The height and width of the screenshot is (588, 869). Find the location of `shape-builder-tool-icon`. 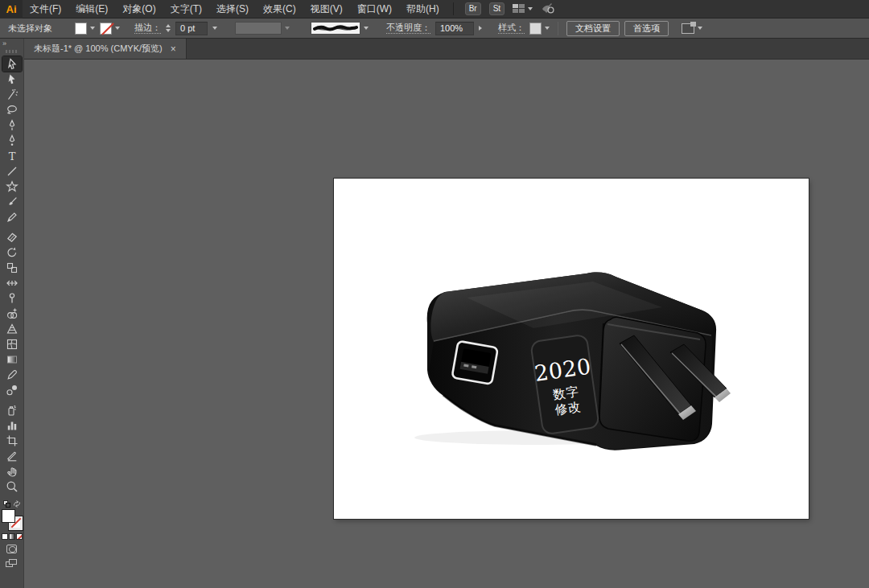

shape-builder-tool-icon is located at coordinates (12, 314).